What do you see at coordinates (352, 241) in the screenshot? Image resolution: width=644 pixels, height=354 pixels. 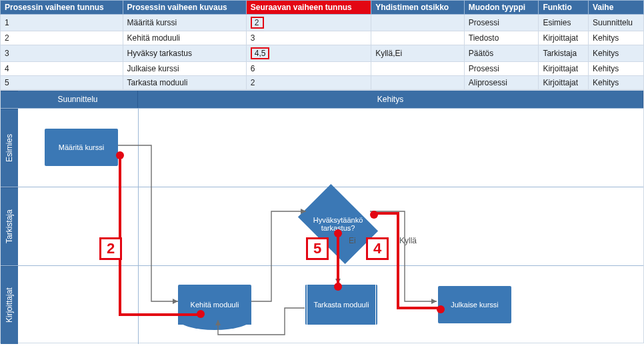 I see `connector-label-no: Ei` at bounding box center [352, 241].